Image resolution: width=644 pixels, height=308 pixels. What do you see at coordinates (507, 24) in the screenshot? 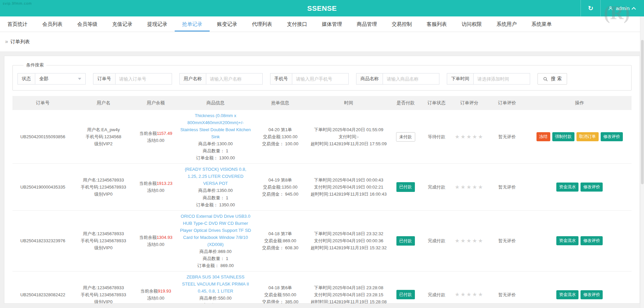
I see `nav-item-15: 系统用户` at bounding box center [507, 24].